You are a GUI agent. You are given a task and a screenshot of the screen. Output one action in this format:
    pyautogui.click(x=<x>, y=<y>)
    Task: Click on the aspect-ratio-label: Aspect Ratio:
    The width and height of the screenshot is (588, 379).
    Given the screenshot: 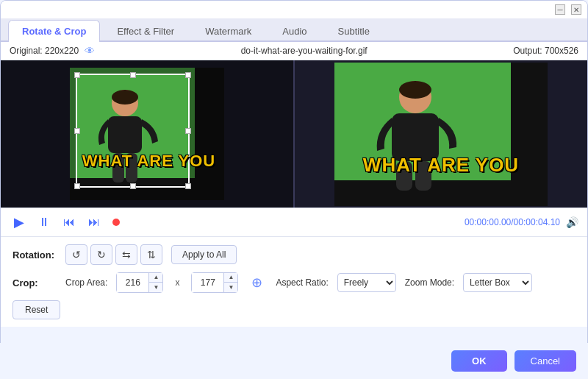 What is the action you would take?
    pyautogui.click(x=301, y=283)
    